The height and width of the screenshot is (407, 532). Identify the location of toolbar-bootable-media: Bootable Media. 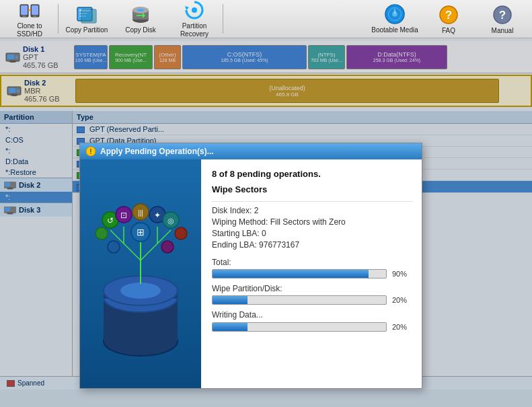
(395, 19).